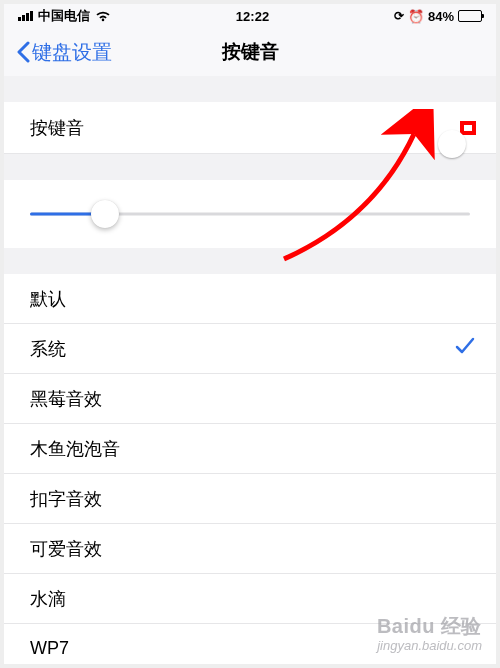  Describe the element at coordinates (468, 128) in the screenshot. I see `annotation-highlight-box` at that location.